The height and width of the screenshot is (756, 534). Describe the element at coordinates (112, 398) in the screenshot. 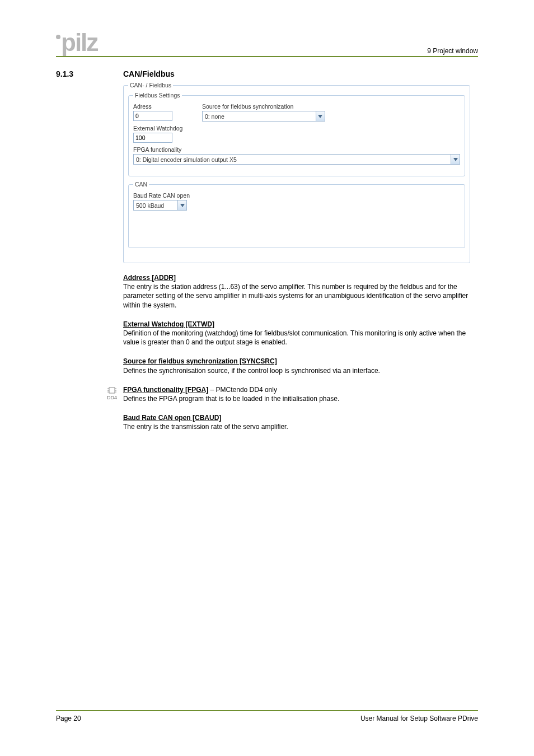

I see `dd4-label: DD4` at that location.